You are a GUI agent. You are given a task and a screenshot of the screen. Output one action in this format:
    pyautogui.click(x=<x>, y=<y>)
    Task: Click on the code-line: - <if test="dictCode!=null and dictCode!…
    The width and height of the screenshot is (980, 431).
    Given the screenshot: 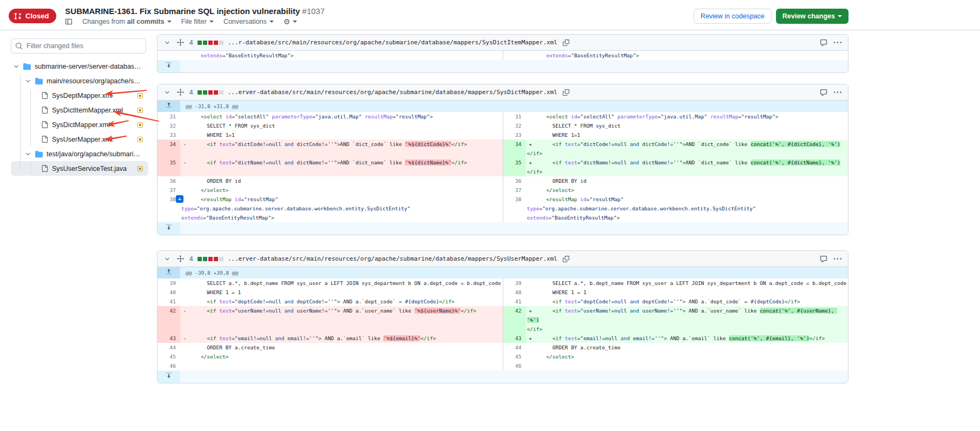 What is the action you would take?
    pyautogui.click(x=341, y=149)
    